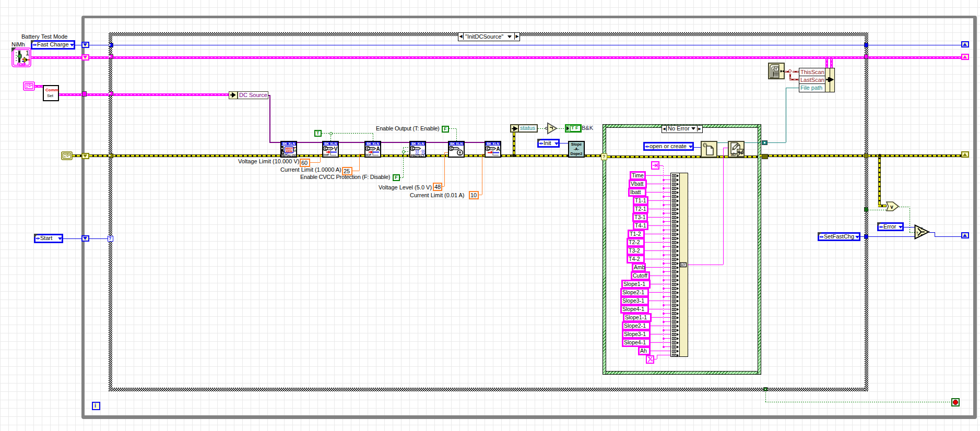 The image size is (980, 431). I want to click on svg-text: PROTECT, so click(418, 155).